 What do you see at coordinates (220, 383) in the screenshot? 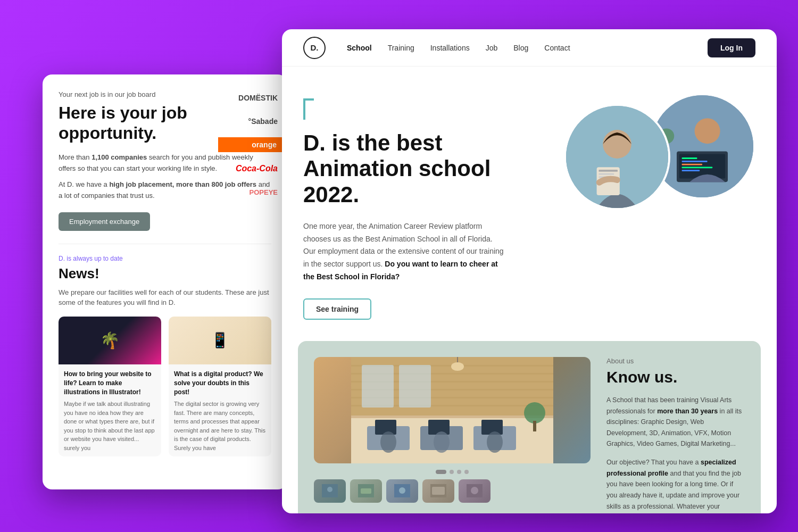
I see `news-card-2-title: What is a digital product? We solve your…` at bounding box center [220, 383].